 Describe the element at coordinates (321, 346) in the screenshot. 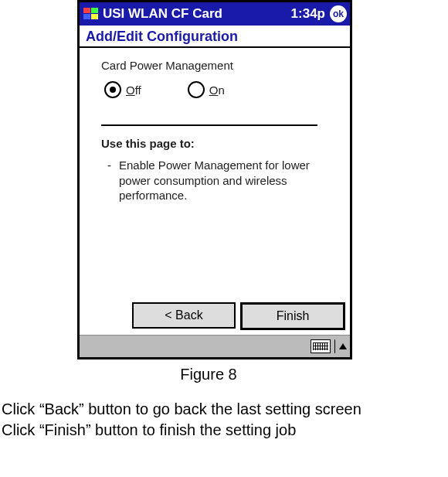

I see `keyboard-icon` at that location.